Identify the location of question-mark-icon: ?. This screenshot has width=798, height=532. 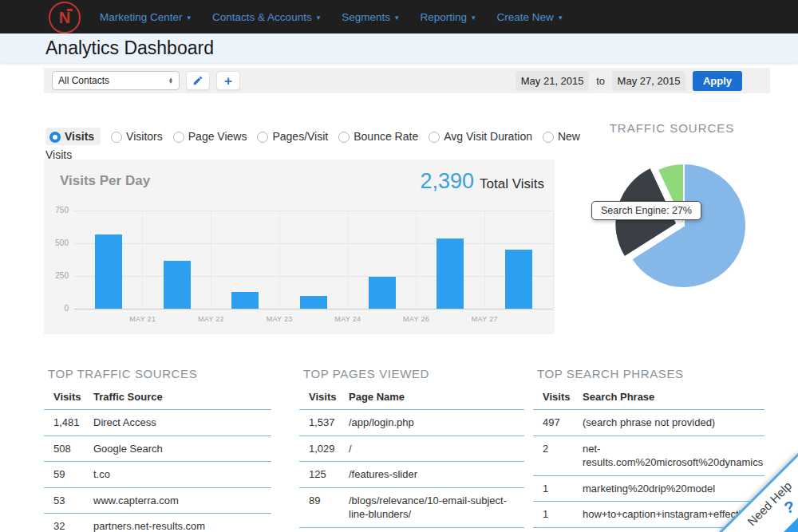
(789, 507).